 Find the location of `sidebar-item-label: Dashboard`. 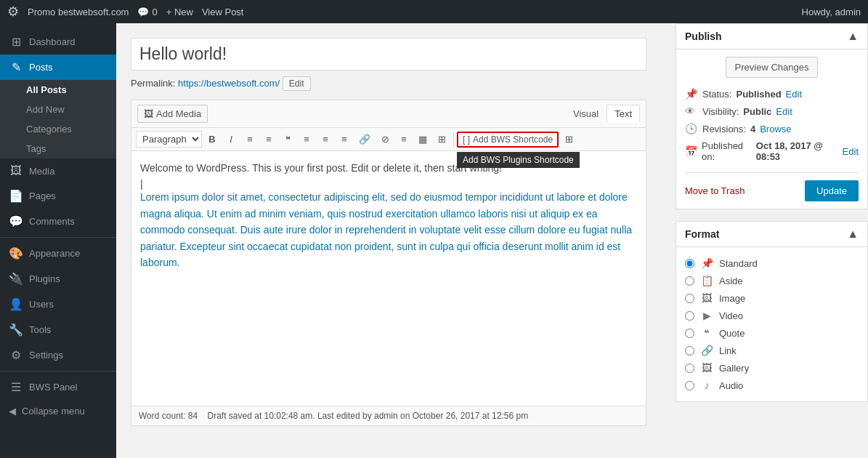

sidebar-item-label: Dashboard is located at coordinates (52, 42).